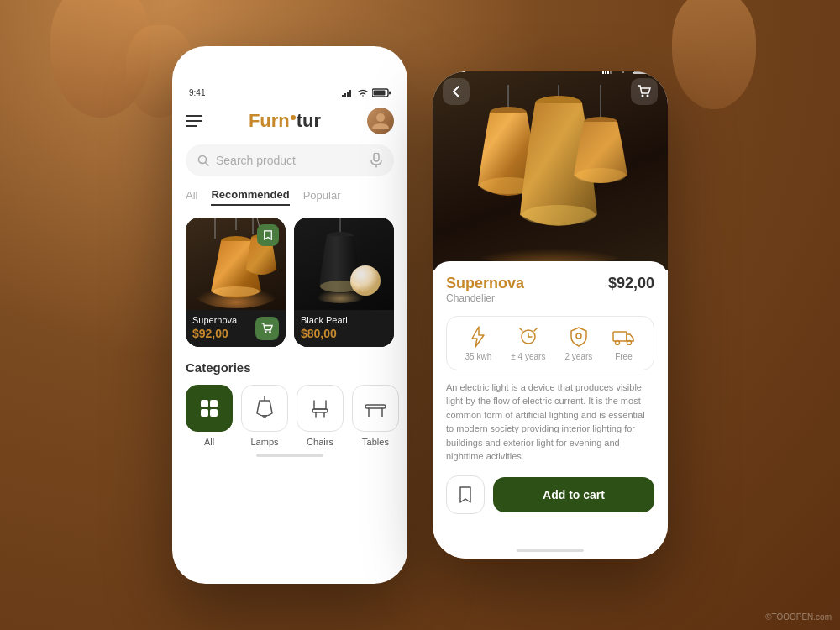 The image size is (840, 630). Describe the element at coordinates (479, 356) in the screenshot. I see `feature-label-energy: 35 kwh` at that location.